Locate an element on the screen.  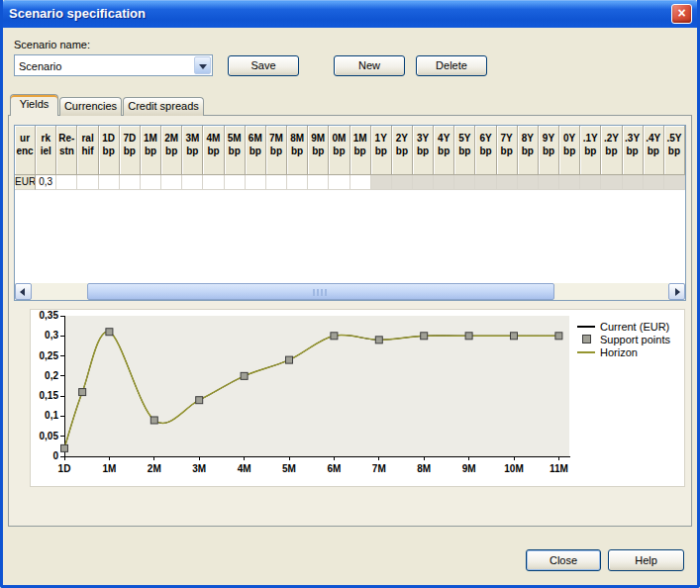
svg-text: 0,15 is located at coordinates (50, 396).